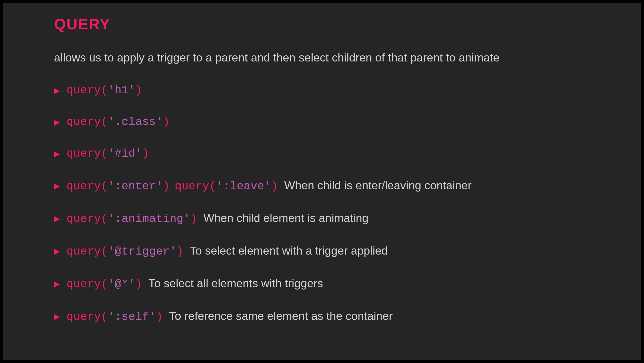 The height and width of the screenshot is (363, 644). What do you see at coordinates (322, 122) in the screenshot?
I see `list-item: ▶ query('.class')` at bounding box center [322, 122].